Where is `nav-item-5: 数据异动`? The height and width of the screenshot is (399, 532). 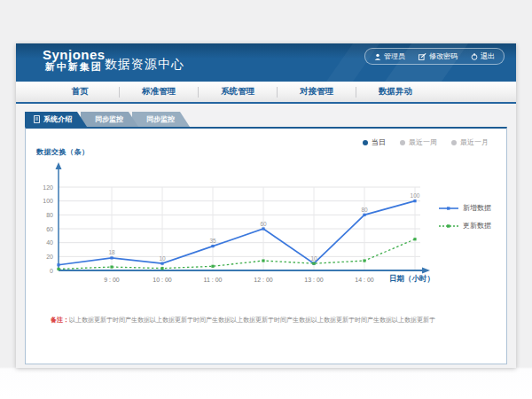 nav-item-5: 数据异动 is located at coordinates (395, 92).